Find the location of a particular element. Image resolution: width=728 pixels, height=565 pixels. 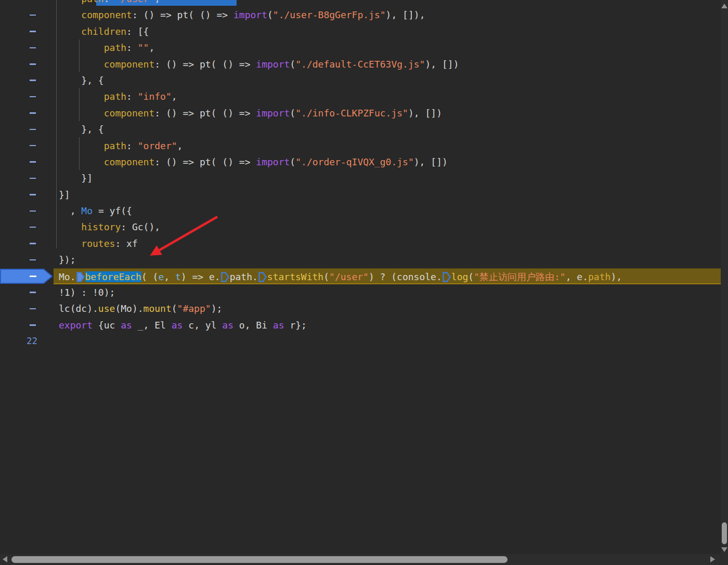

code-token: "" is located at coordinates (144, 48).